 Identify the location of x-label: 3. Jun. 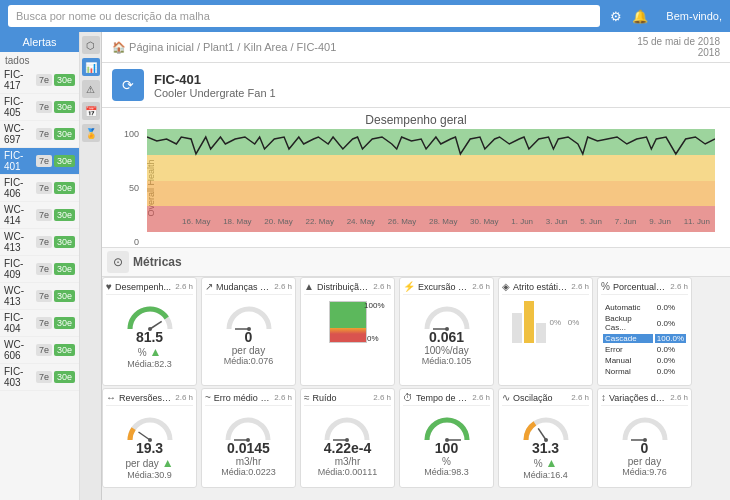
(557, 224).